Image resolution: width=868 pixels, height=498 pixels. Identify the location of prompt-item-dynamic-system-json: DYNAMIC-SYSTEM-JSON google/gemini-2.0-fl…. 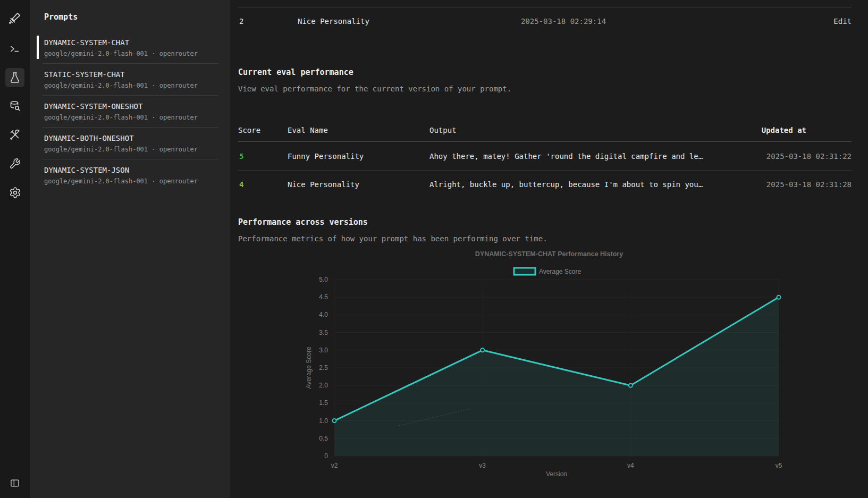
(130, 175).